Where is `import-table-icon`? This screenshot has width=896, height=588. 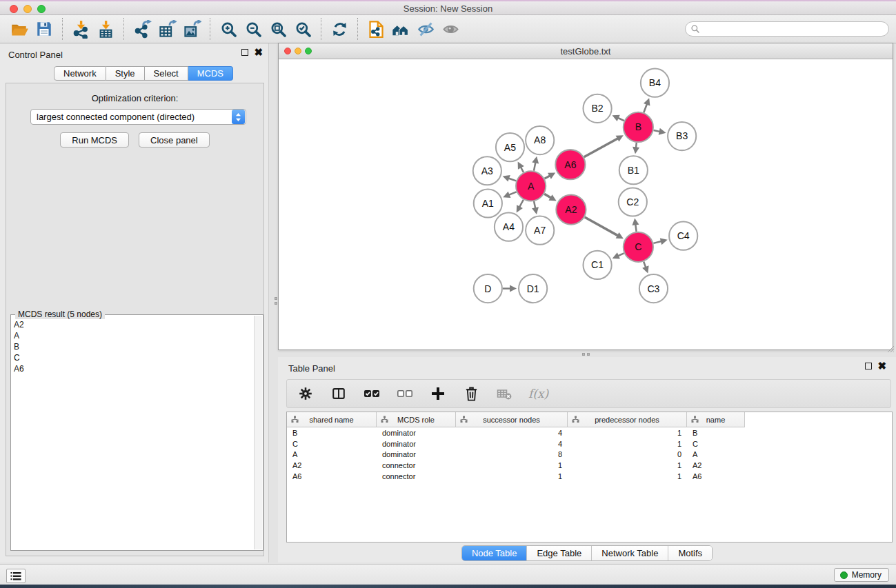 import-table-icon is located at coordinates (106, 29).